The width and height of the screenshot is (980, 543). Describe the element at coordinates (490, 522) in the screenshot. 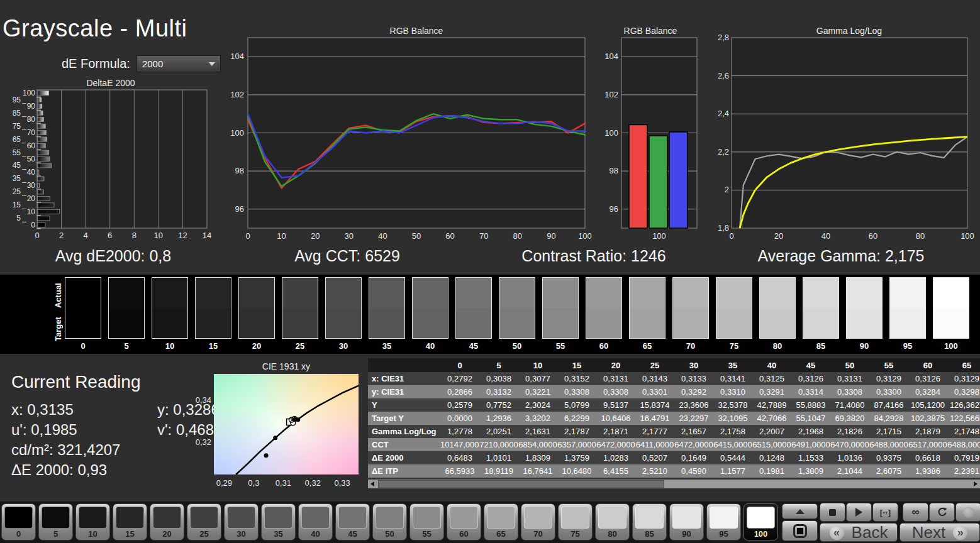

I see `bottom-pattern-bar: 0510152025303540455055606570758085909510…` at that location.